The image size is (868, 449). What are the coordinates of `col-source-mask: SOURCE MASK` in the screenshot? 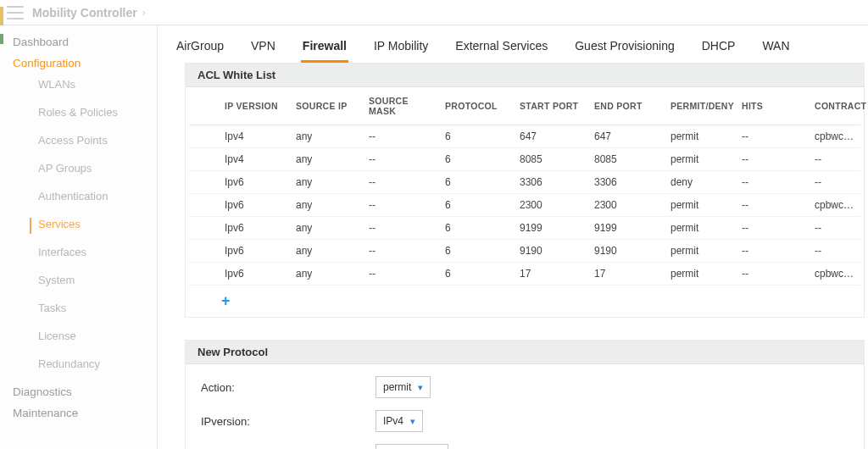 It's located at (402, 107).